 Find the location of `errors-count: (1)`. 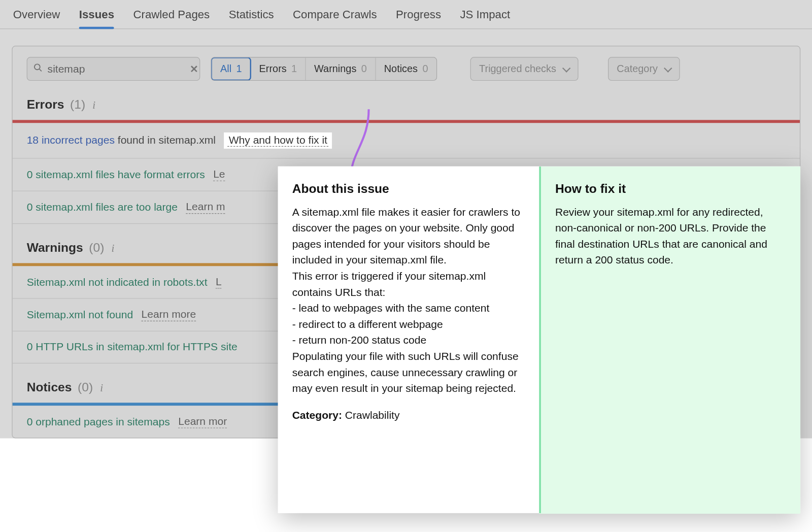

errors-count: (1) is located at coordinates (78, 105).